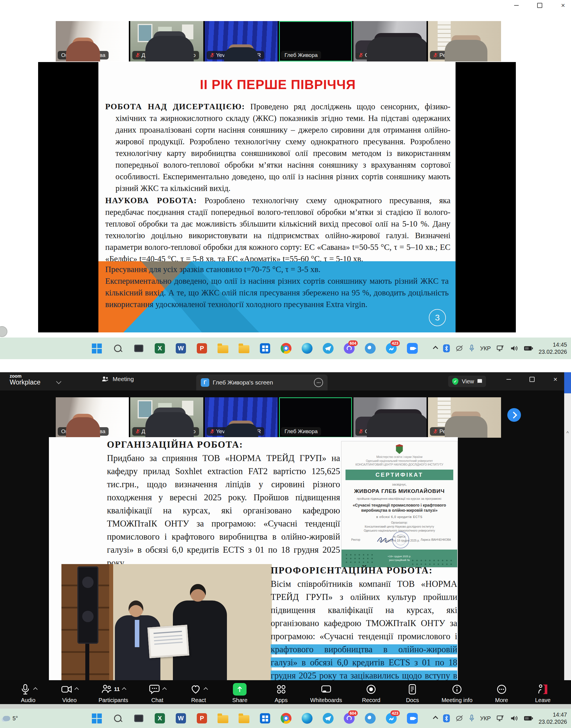  I want to click on apps-button: Apps, so click(281, 693).